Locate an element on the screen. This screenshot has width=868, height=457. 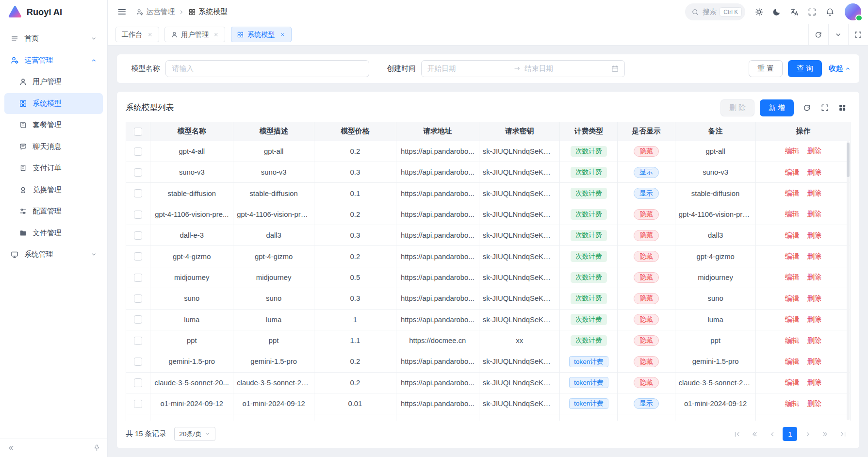
query-button: 查 询 is located at coordinates (805, 69).